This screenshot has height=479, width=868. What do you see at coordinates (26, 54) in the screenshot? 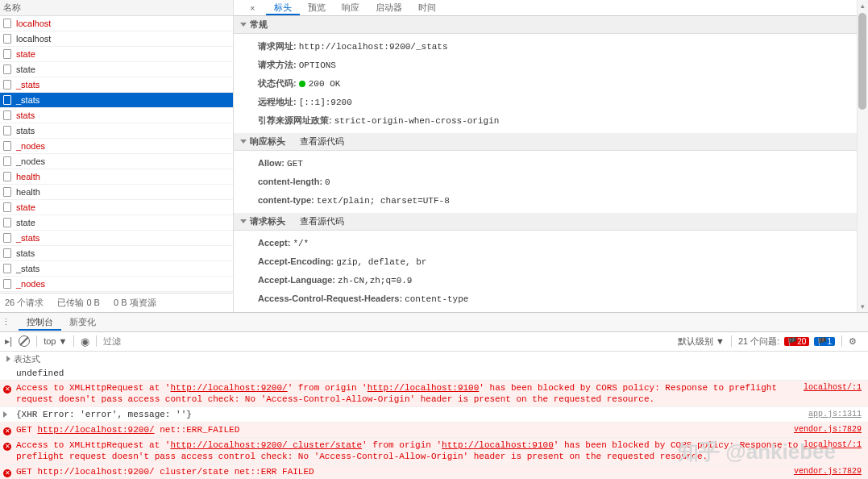
I see `request-label: state` at bounding box center [26, 54].